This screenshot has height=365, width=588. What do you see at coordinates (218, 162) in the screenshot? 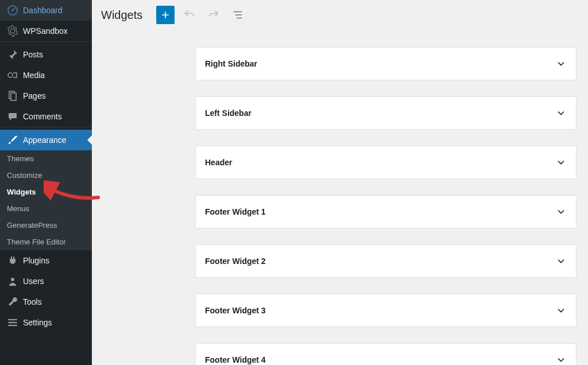
I see `widget-area-title: Header` at bounding box center [218, 162].